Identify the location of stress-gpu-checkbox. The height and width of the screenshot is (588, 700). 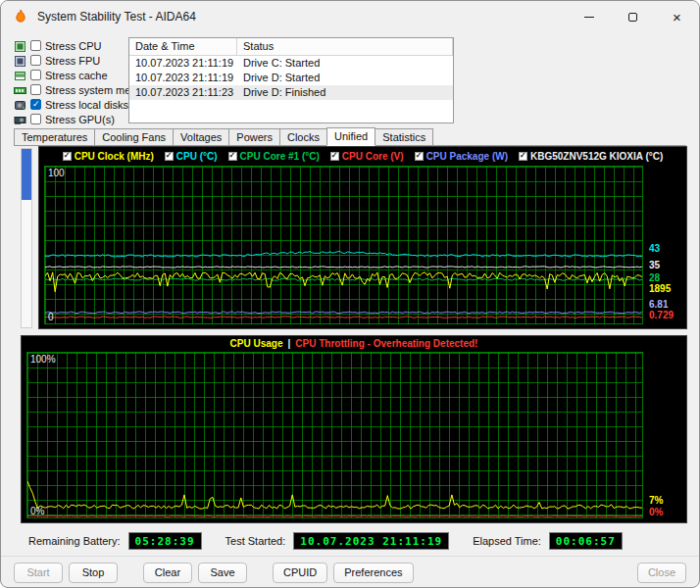
(35, 120).